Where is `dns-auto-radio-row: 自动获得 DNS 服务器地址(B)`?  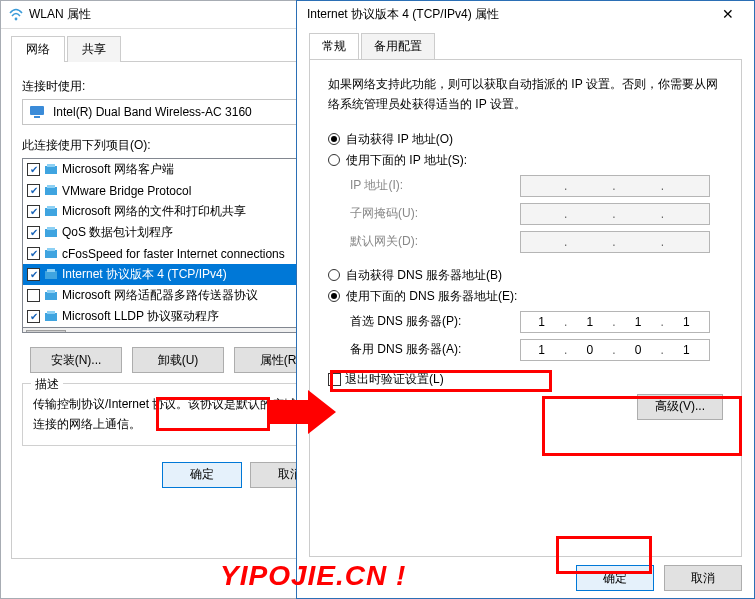
dns-auto-radio-row: 自动获得 DNS 服务器地址(B) is located at coordinates (526, 276).